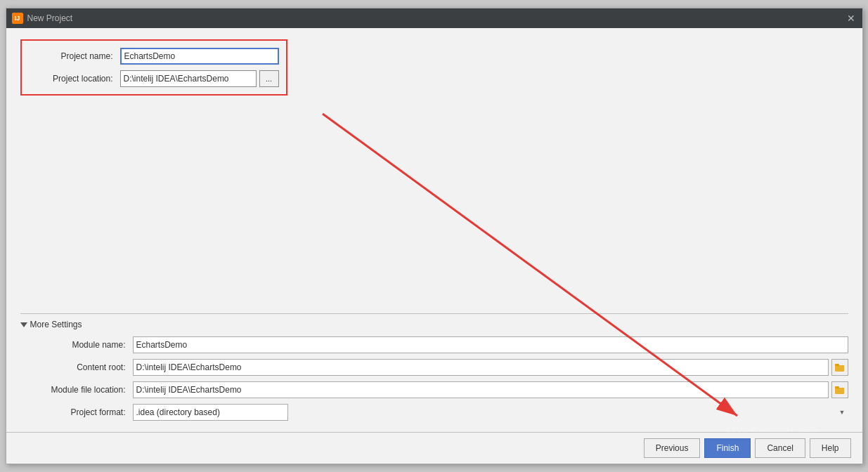  Describe the element at coordinates (200, 56) in the screenshot. I see `project-name-input-wrapper` at that location.